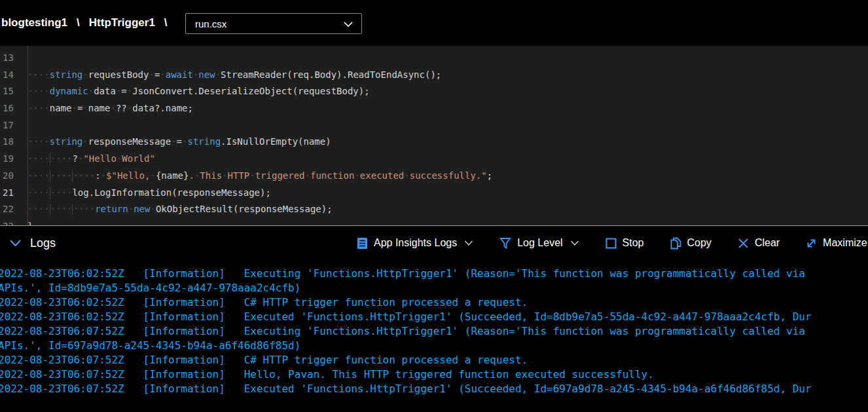 The width and height of the screenshot is (868, 412). What do you see at coordinates (434, 142) in the screenshot?
I see `code-line-18: 18····string·responseMessage·=·string.Is…` at bounding box center [434, 142].